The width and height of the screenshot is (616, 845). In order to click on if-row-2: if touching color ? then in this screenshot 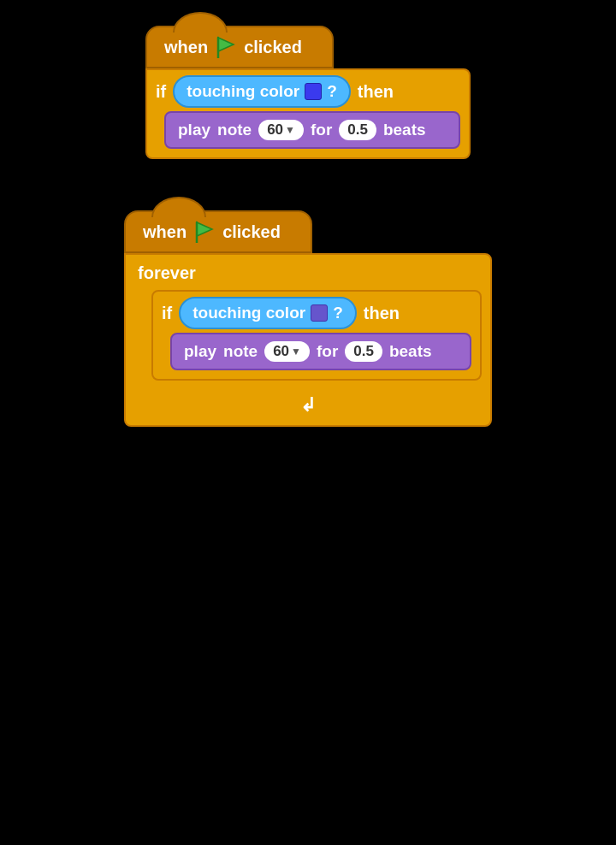, I will do `click(317, 313)`.